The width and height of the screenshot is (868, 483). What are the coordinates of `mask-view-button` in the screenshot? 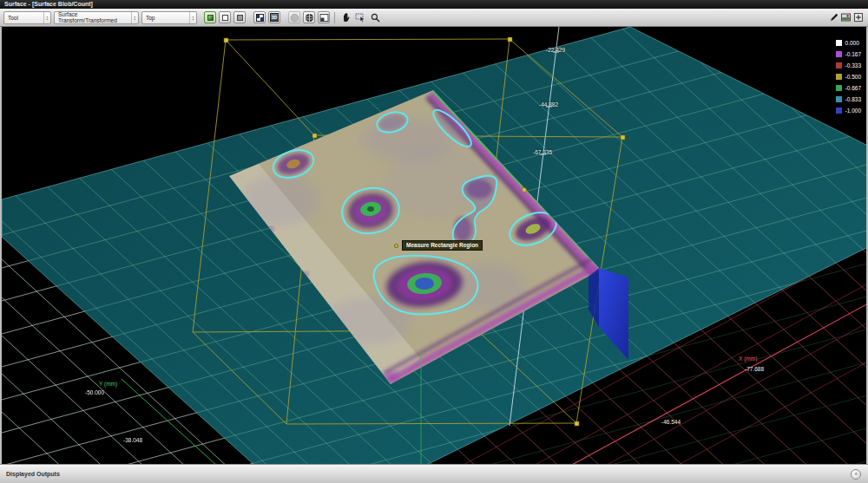 It's located at (240, 17).